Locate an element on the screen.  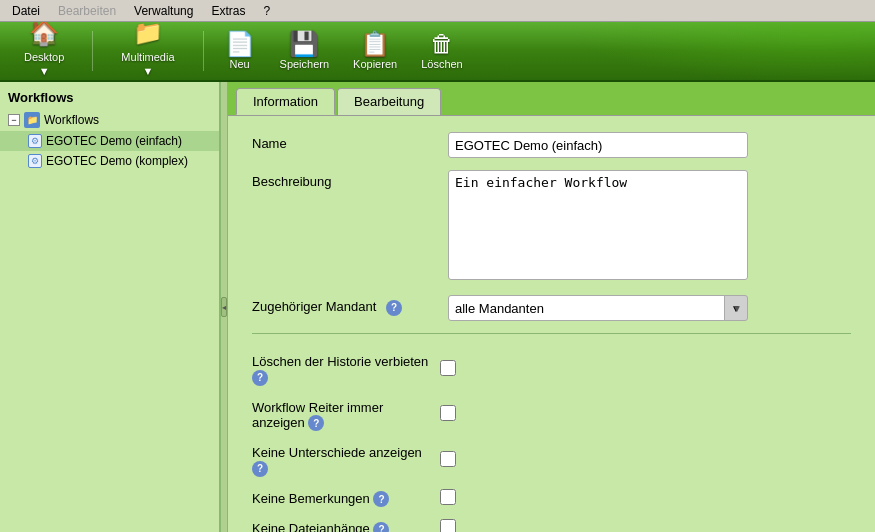
sidebar-root-label: Workflows is located at coordinates (72, 120).